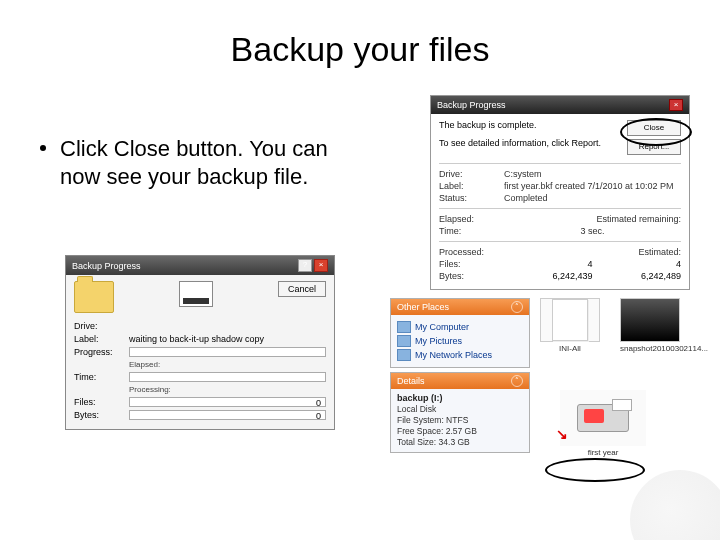 This screenshot has height=540, width=720. Describe the element at coordinates (102, 352) in the screenshot. I see `progress-label: Progress:` at that location.